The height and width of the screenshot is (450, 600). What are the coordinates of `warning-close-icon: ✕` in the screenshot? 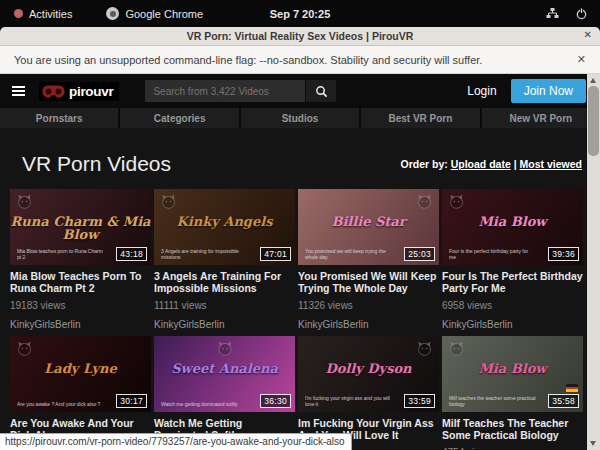 It's located at (582, 60).